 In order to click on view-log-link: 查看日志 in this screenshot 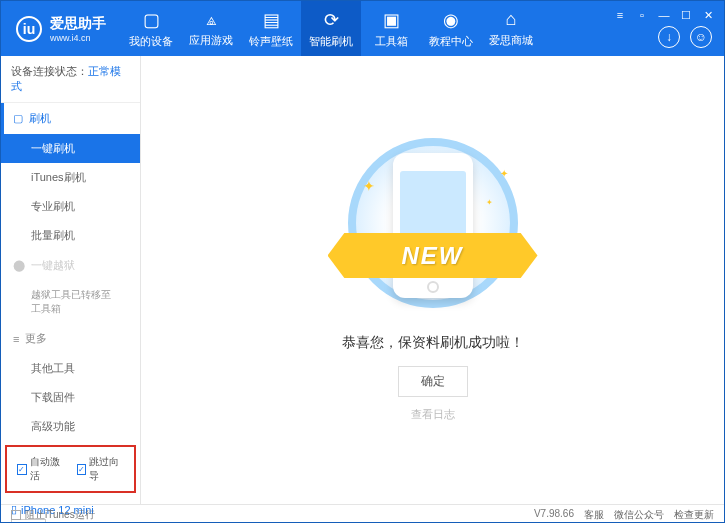, I will do `click(433, 414)`.